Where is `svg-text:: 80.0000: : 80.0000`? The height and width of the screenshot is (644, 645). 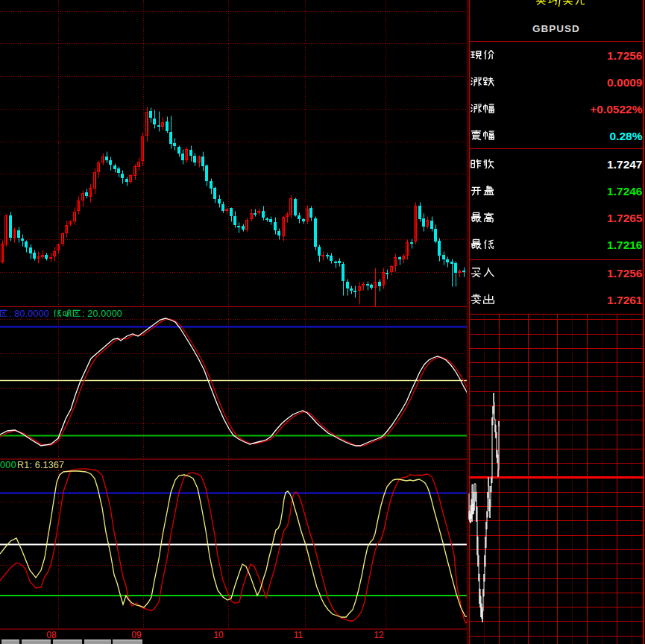
svg-text:: 80.0000: : 80.0000 is located at coordinates (29, 314).